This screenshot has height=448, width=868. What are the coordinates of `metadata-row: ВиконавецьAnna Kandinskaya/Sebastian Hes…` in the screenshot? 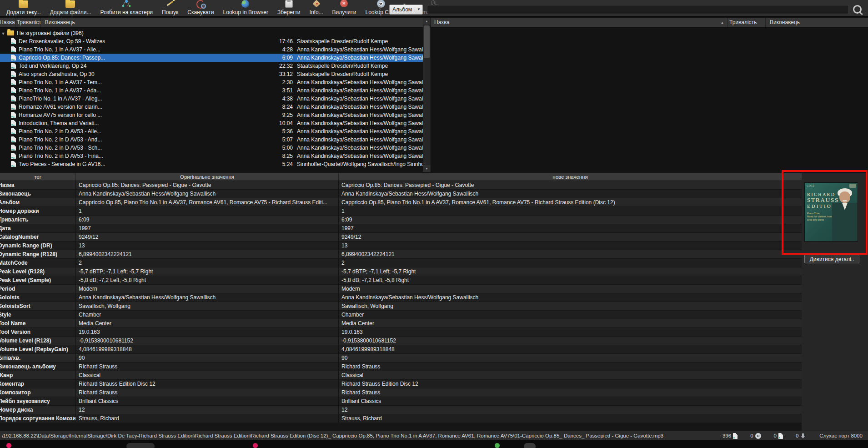 It's located at (401, 194).